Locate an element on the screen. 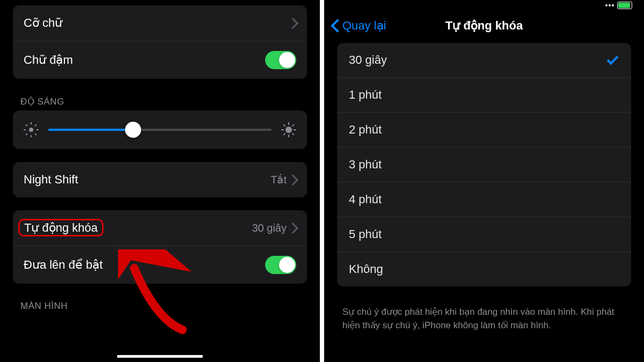  auto-lock-label: Tự động khóa is located at coordinates (138, 228).